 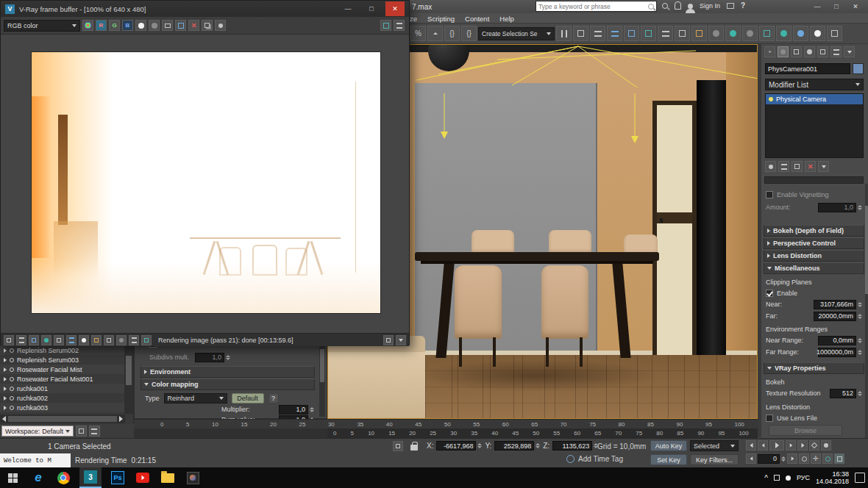 What do you see at coordinates (771, 166) in the screenshot?
I see `pin-stack-icon` at bounding box center [771, 166].